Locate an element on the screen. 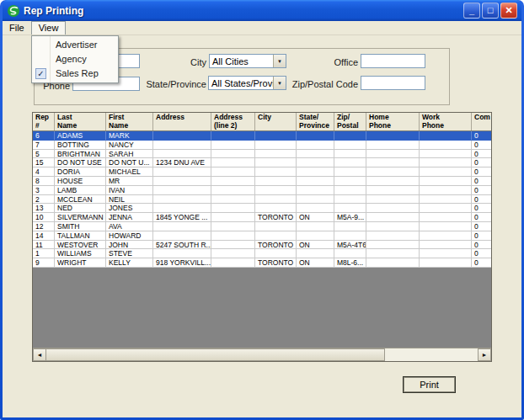  scroll-left-icon: ◄ is located at coordinates (40, 355).